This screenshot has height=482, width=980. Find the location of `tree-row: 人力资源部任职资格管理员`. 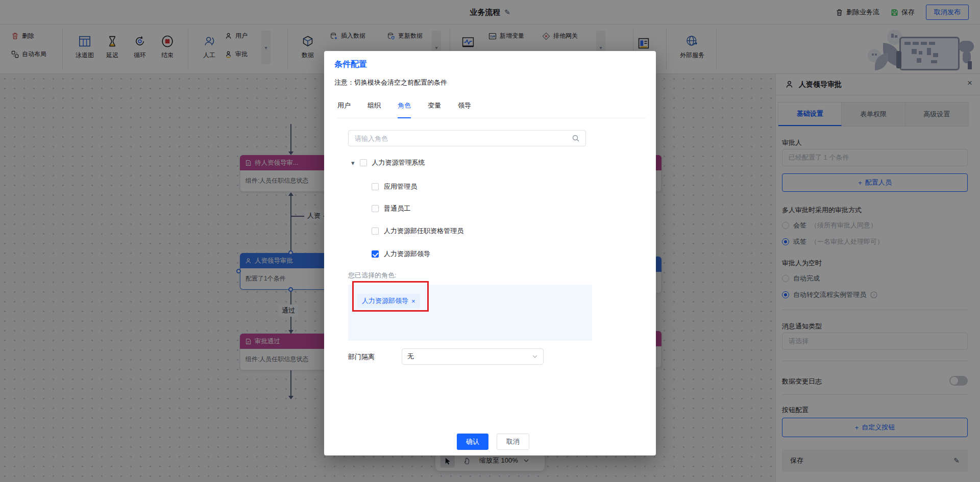

tree-row: 人力资源部任职资格管理员 is located at coordinates (418, 231).